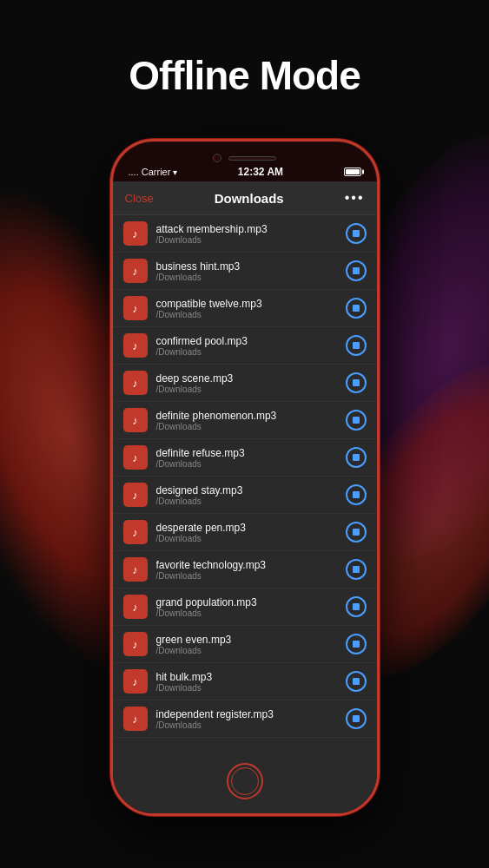 The height and width of the screenshot is (868, 489). I want to click on track-info-11: green even.mp3 /Downloads, so click(247, 644).